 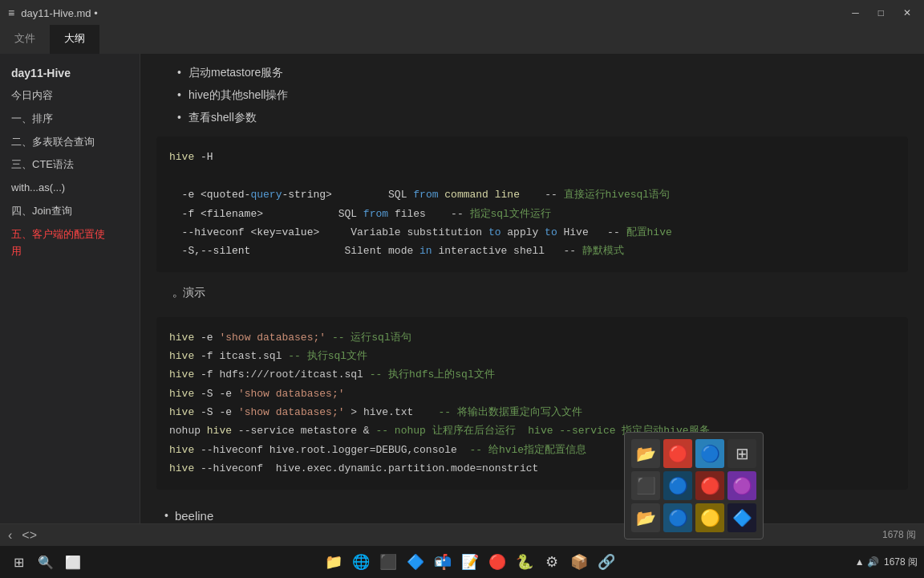 I want to click on sidebar-item-today: 今日内容, so click(x=70, y=96).